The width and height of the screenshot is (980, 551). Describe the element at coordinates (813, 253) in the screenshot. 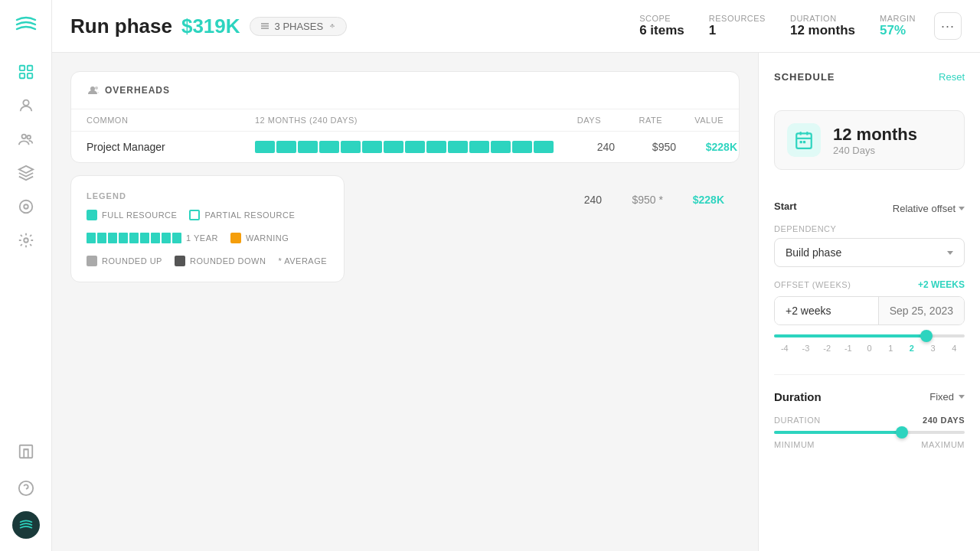

I see `dependency-value: Build phase` at that location.